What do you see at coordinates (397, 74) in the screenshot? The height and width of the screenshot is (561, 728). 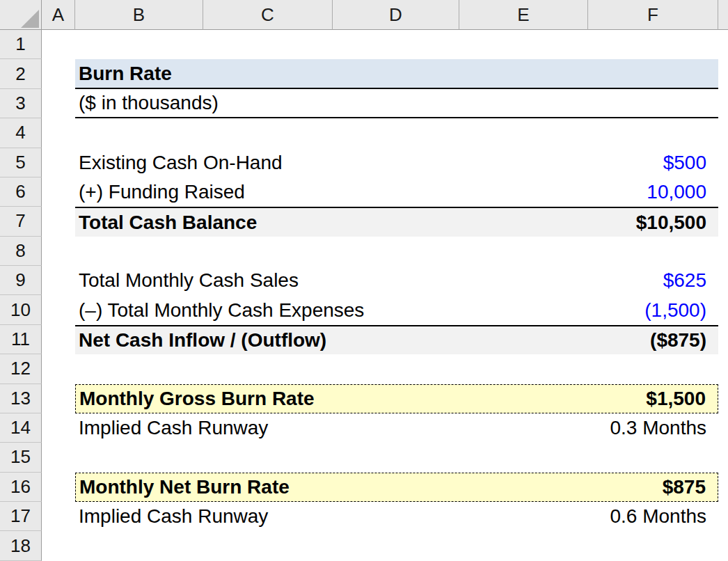 I see `row-2-cells: Burn Rate` at bounding box center [397, 74].